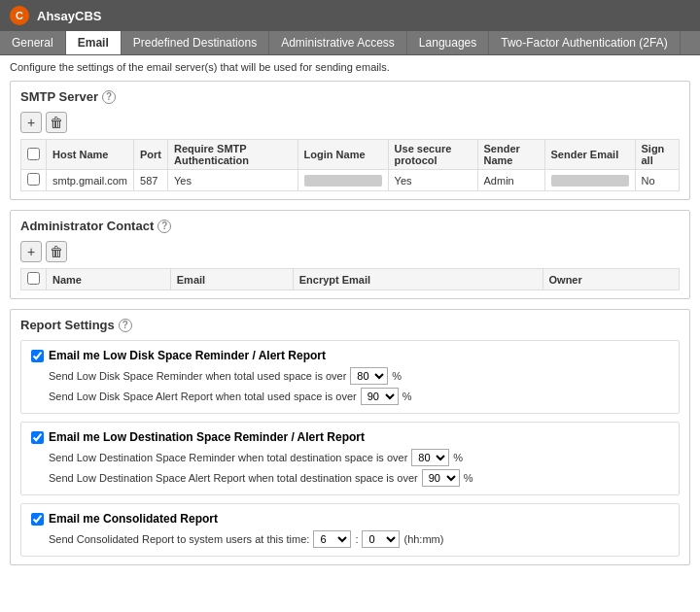 The width and height of the screenshot is (700, 612). I want to click on low-dest-reminder-row: Send Low Destination Space Reminder when…, so click(359, 458).